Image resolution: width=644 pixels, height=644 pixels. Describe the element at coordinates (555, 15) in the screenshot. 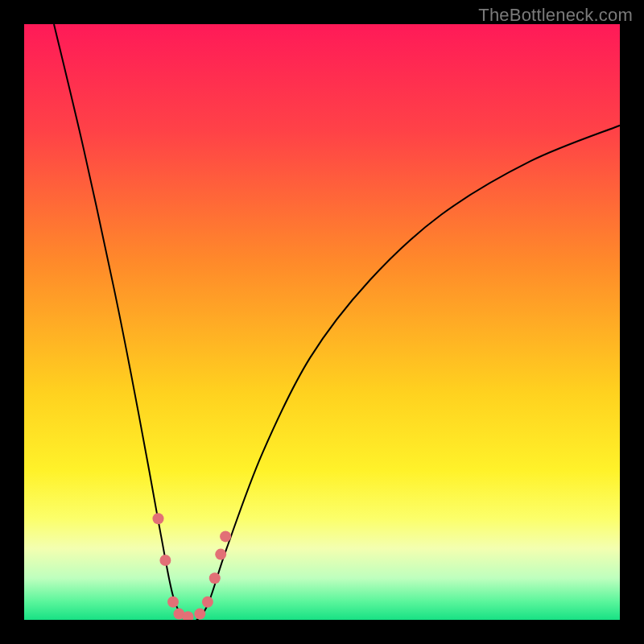

I see `watermark-text: TheBottleneck.com` at that location.